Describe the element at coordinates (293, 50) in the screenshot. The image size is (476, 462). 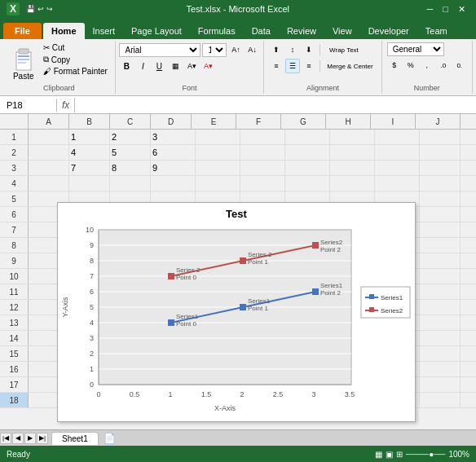
I see `align-middle-btn: ↕` at that location.